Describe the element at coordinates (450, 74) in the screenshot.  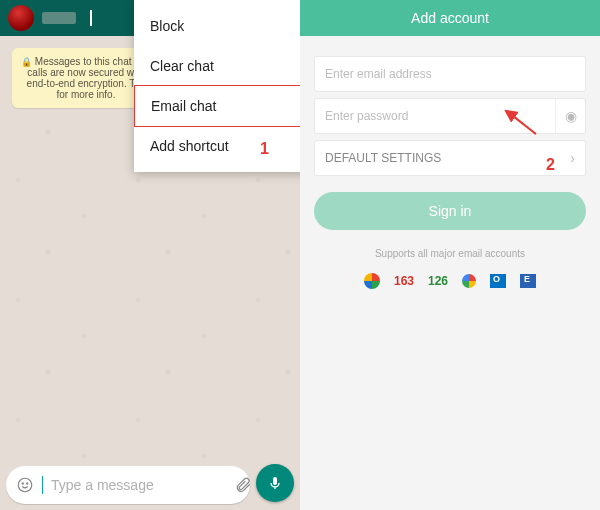
I see `email-field-wrap` at that location.